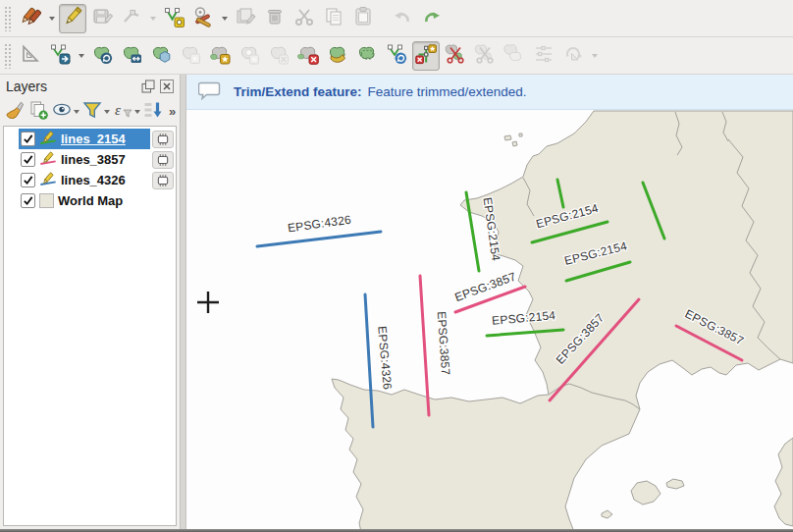  Describe the element at coordinates (396, 55) in the screenshot. I see `copy-move-icon` at that location.